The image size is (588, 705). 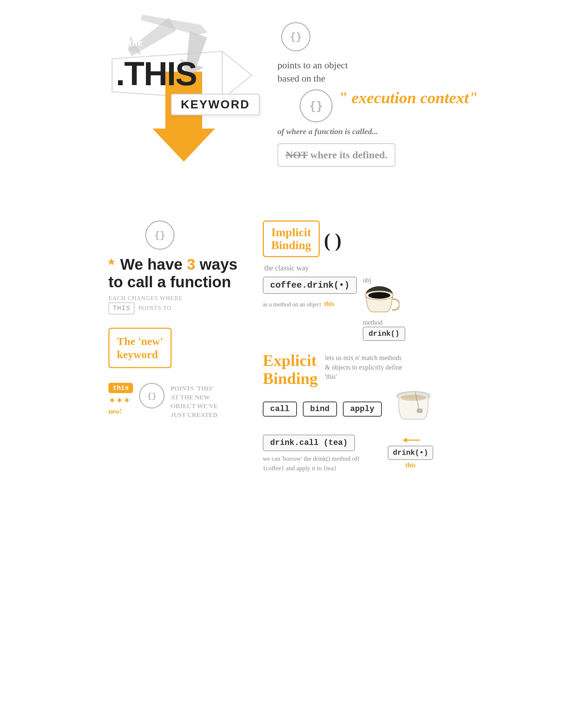 What do you see at coordinates (309, 443) in the screenshot?
I see `drink-call-box: drink.call (tea)` at bounding box center [309, 443].